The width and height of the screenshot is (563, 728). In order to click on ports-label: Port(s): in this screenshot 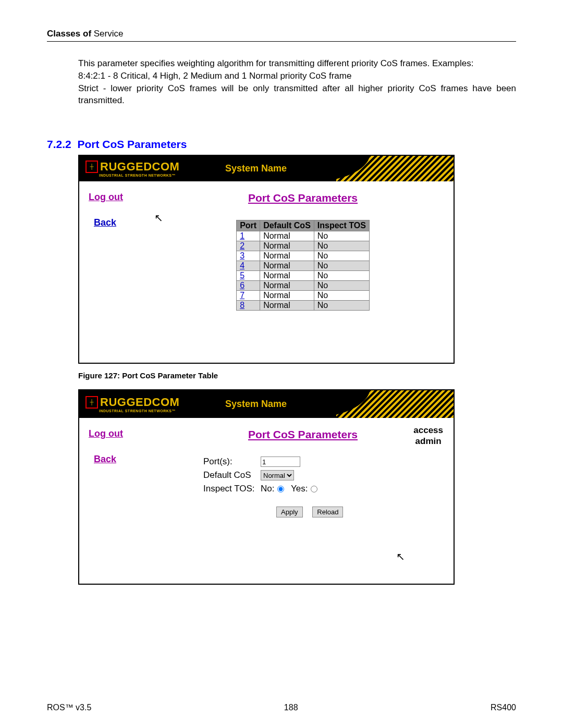, I will do `click(232, 462)`.